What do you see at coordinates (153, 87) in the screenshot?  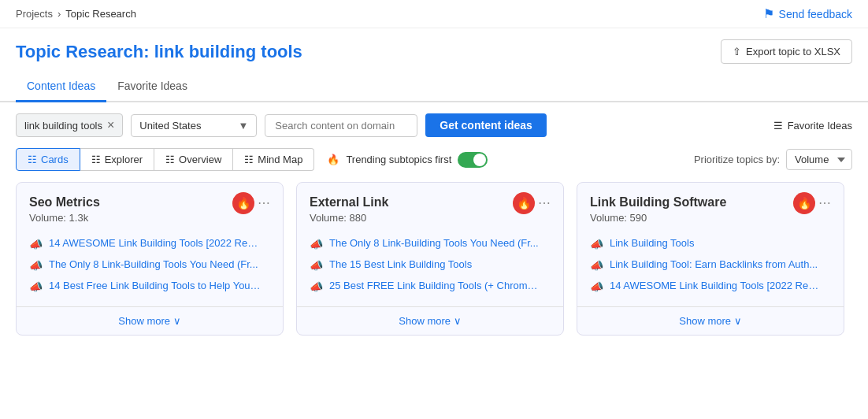 I see `tab-favorite-ideas: Favorite Ideas` at bounding box center [153, 87].